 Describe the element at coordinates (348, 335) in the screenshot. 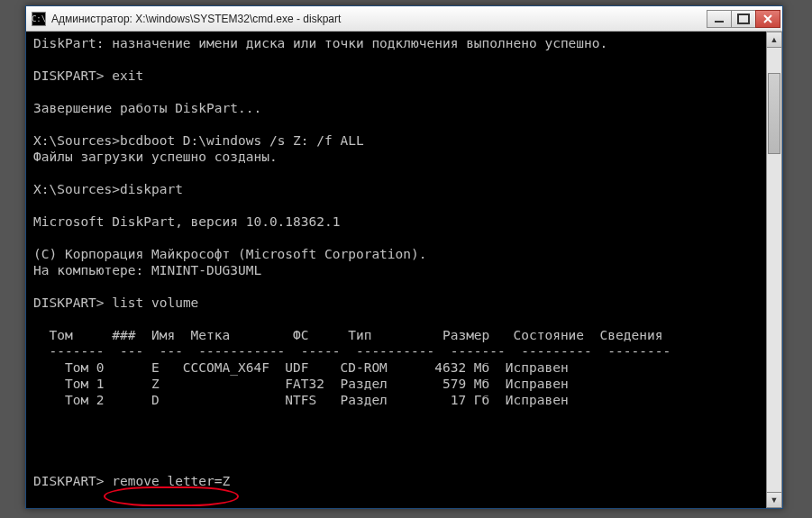

I see `table-header: Том ### Имя Метка ФС Тип Размер Состояни…` at that location.